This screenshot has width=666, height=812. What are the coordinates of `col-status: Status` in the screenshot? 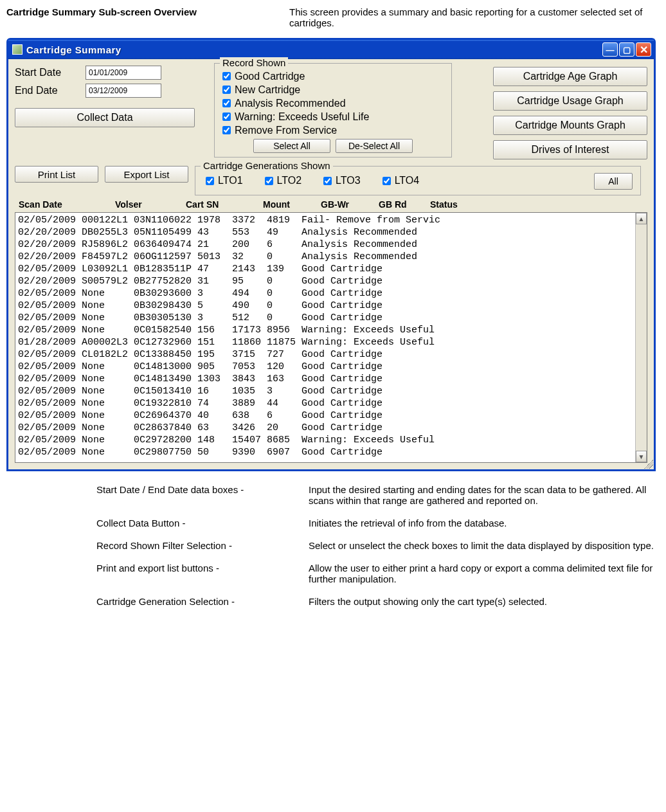 It's located at (444, 204).